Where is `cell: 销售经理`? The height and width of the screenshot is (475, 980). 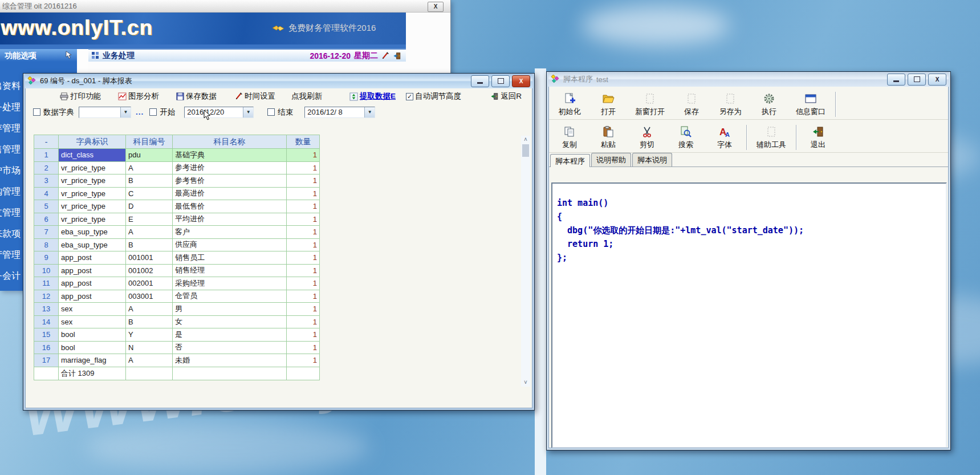
cell: 销售经理 is located at coordinates (230, 271).